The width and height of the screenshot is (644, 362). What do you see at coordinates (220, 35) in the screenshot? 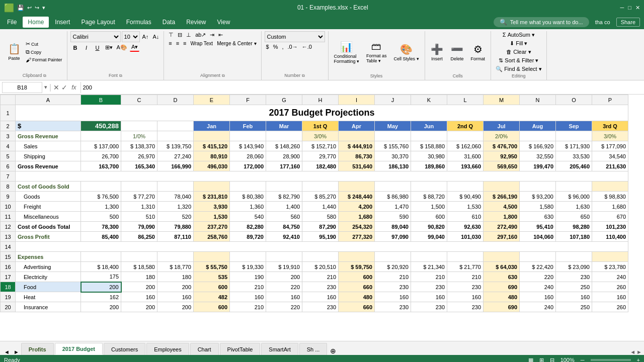
I see `indent-decrease-button: ⇤` at bounding box center [220, 35].